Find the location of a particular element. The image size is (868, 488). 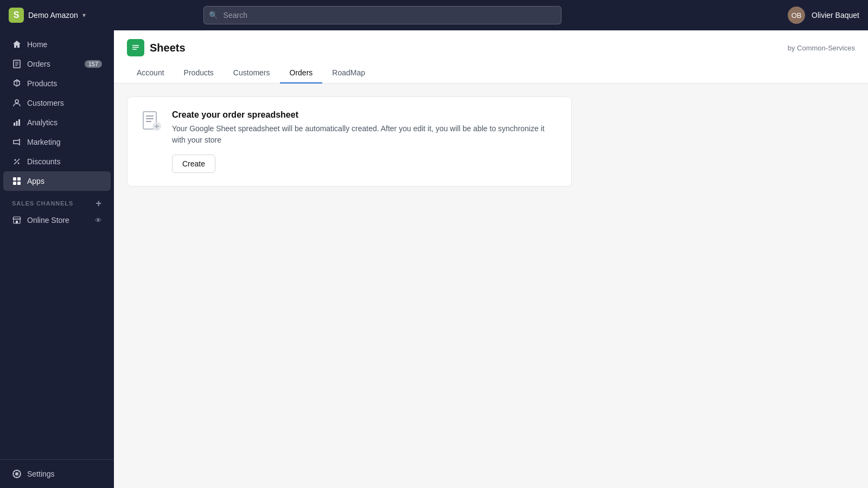

search-icon: 🔍 is located at coordinates (214, 15).